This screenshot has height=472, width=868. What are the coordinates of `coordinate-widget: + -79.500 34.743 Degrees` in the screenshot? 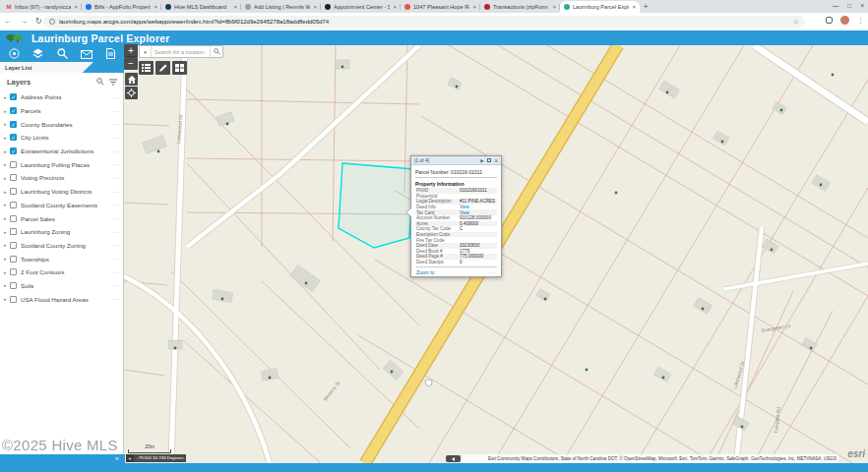 It's located at (155, 458).